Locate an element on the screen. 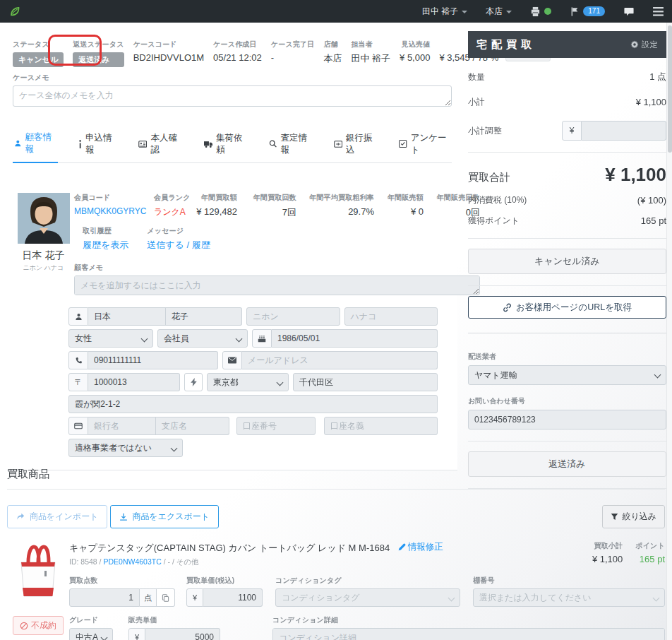 This screenshot has width=672, height=640. gear-icon is located at coordinates (635, 45).